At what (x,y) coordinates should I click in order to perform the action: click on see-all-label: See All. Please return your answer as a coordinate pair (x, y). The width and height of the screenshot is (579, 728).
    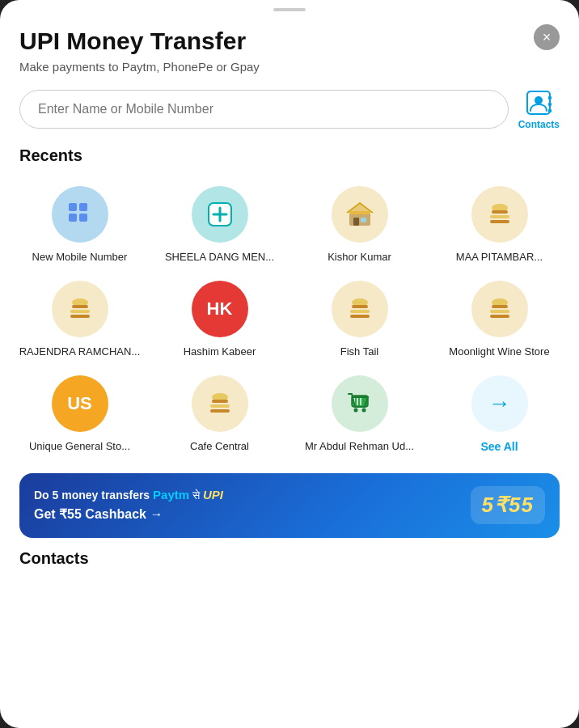
    Looking at the image, I should click on (499, 447).